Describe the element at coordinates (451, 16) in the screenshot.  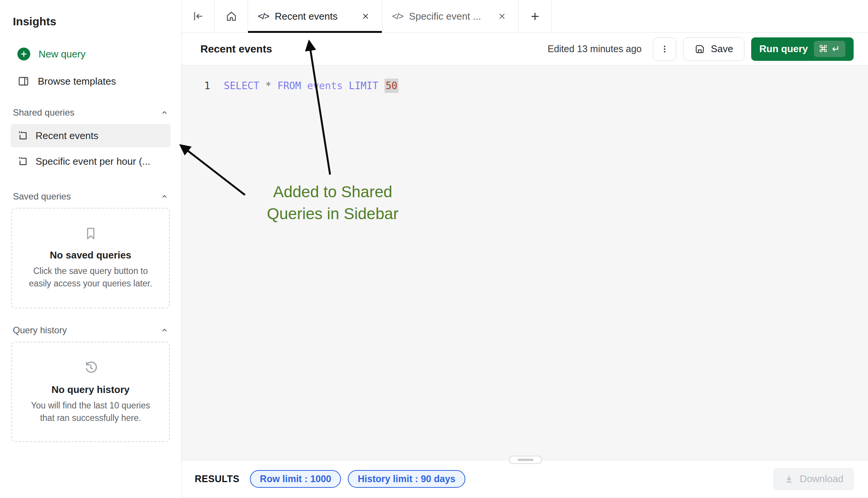
I see `tab-specific-event: </> Specific event ...` at that location.